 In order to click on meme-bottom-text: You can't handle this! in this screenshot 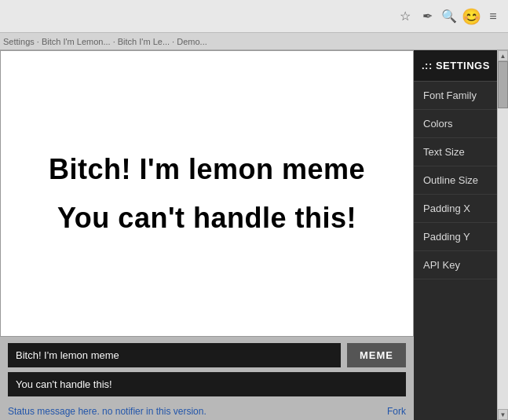, I will do `click(207, 218)`.